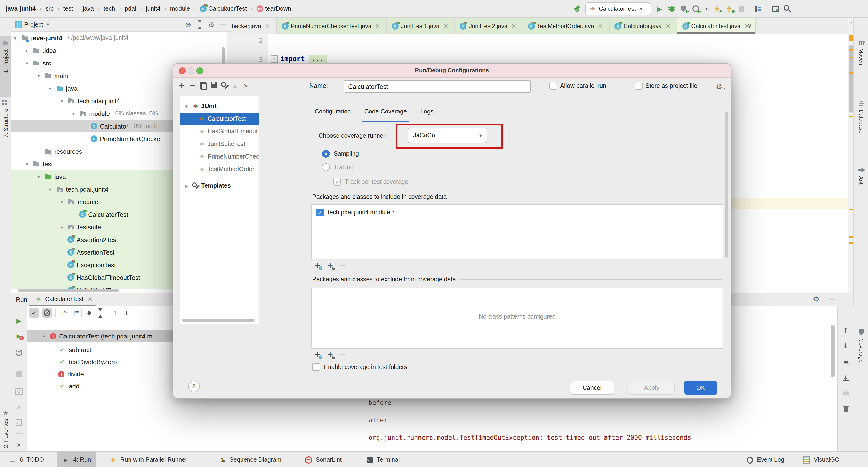 The height and width of the screenshot is (467, 868). I want to click on stop-icon, so click(741, 9).